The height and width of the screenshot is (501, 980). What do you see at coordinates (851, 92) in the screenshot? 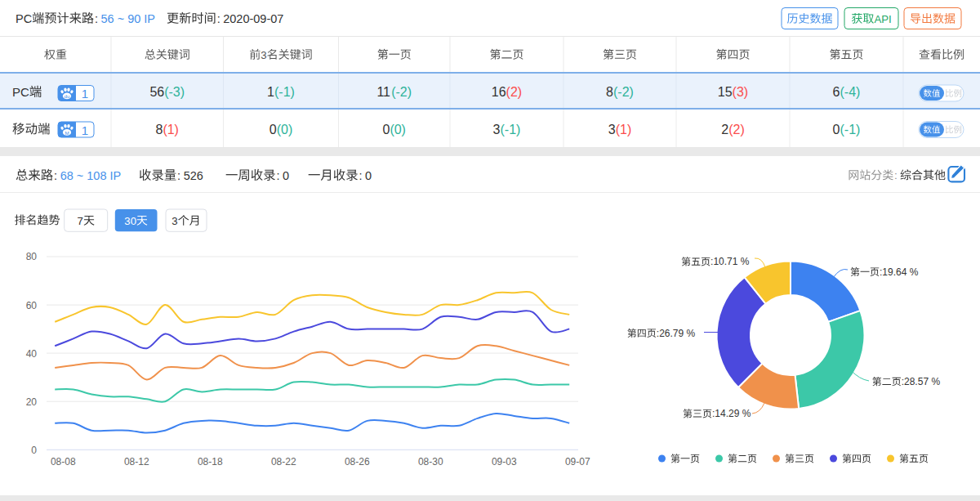
I see `svg-text: (-4)` at bounding box center [851, 92].